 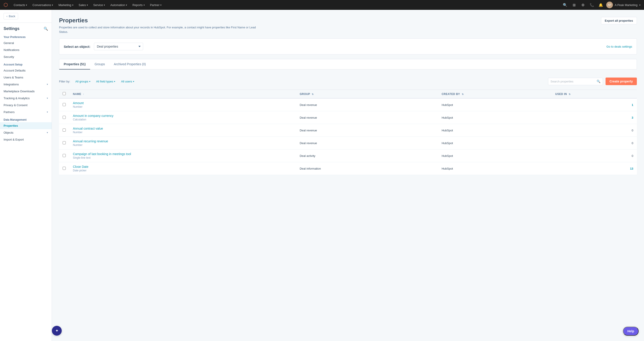 I want to click on sidebar-item-security: Security, so click(x=26, y=57).